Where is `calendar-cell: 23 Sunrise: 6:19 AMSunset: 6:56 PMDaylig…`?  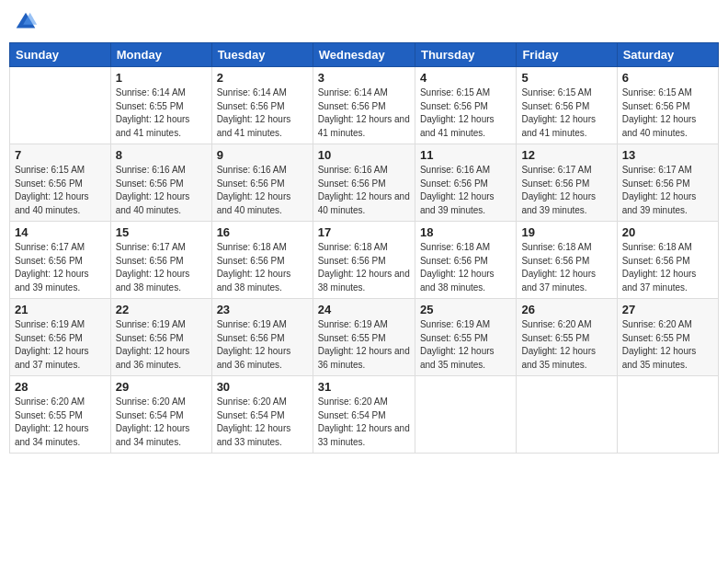 calendar-cell: 23 Sunrise: 6:19 AMSunset: 6:56 PMDaylig… is located at coordinates (262, 338).